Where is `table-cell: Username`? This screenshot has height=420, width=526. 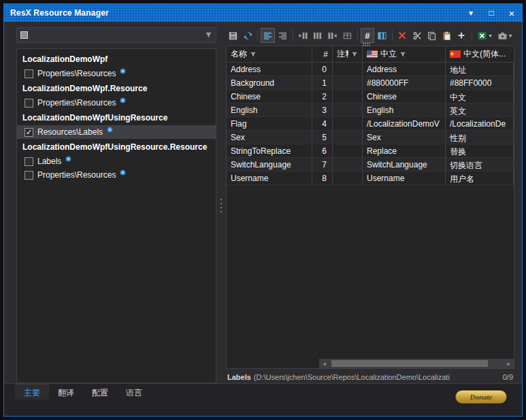 table-cell: Username is located at coordinates (269, 178).